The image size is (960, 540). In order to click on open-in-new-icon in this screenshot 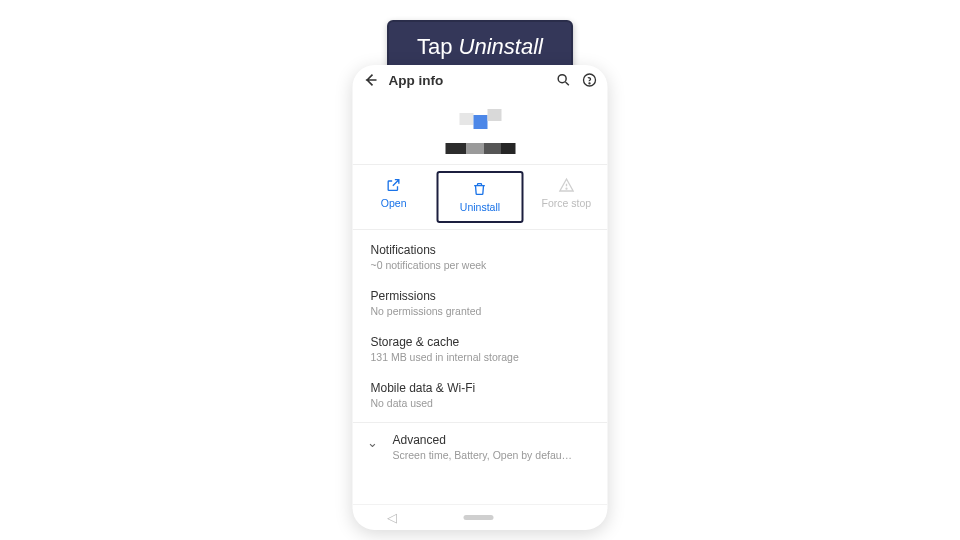, I will do `click(394, 185)`.